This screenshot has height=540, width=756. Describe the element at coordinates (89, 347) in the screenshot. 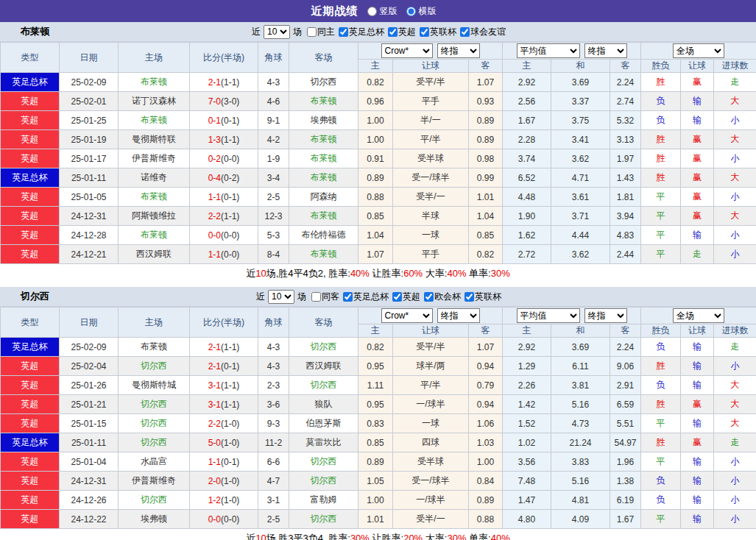

I see `match-date: 25-02-09` at that location.